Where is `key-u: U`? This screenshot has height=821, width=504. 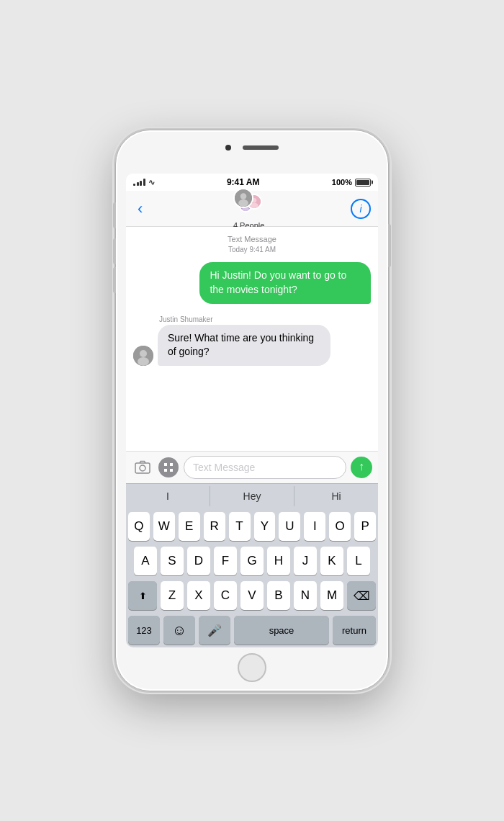
key-u: U is located at coordinates (289, 526).